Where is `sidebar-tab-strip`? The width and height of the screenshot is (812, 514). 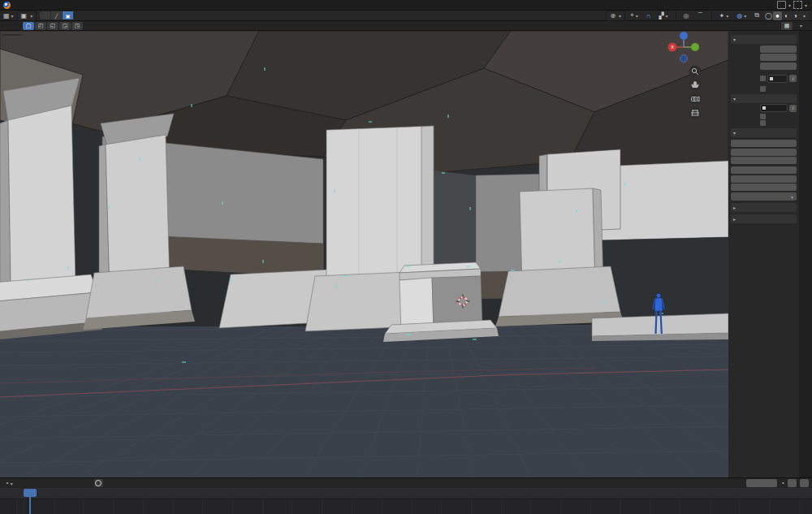 sidebar-tab-strip is located at coordinates (806, 254).